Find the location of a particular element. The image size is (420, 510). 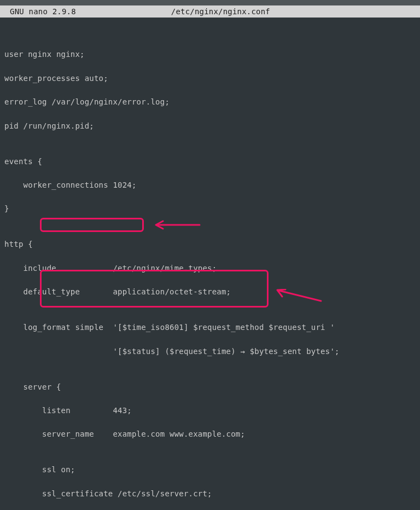

code-line: events { is located at coordinates (212, 162).